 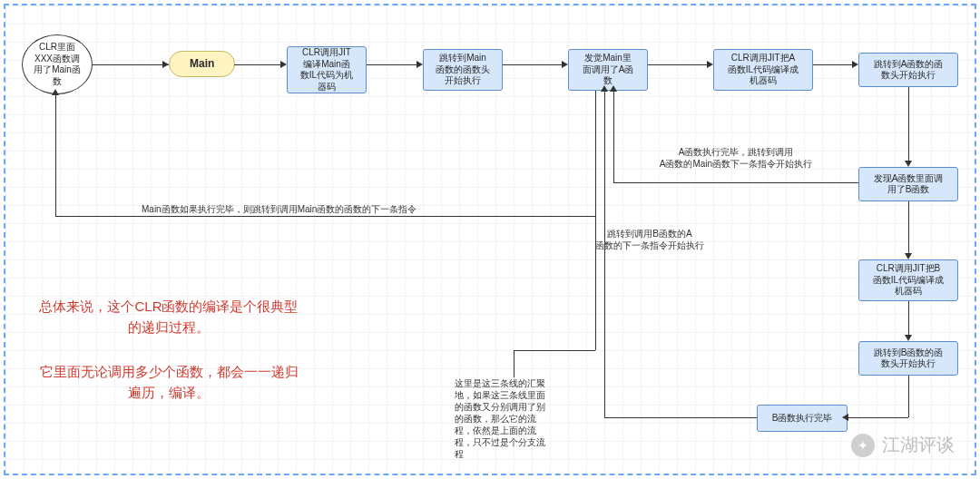 I want to click on node-jit-b: CLR调用JIT把B函数IL代码编译成机器码, so click(x=908, y=280).